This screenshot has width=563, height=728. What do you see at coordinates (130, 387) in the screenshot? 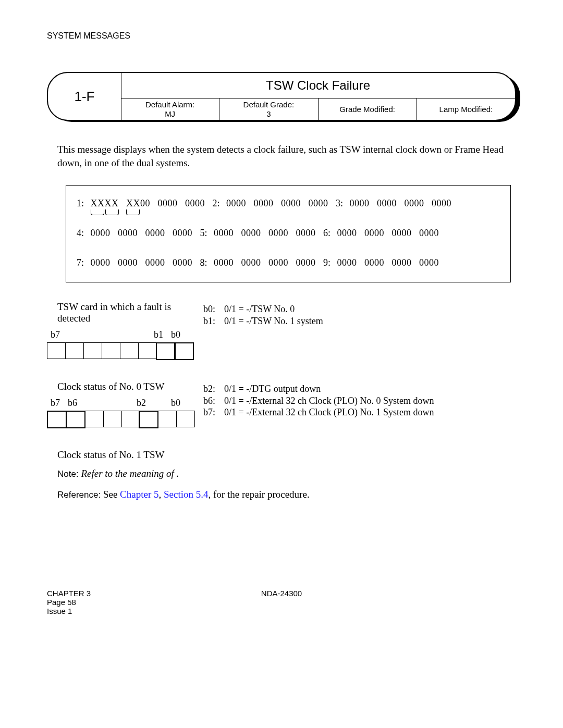
I see `section2-label: Clock status of No. 0 TSW` at bounding box center [130, 387].